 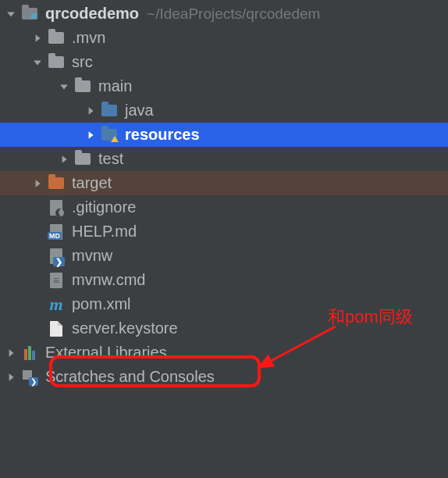 I want to click on tree-node-mvnw-cmd: mvnw.cmd, so click(x=224, y=280).